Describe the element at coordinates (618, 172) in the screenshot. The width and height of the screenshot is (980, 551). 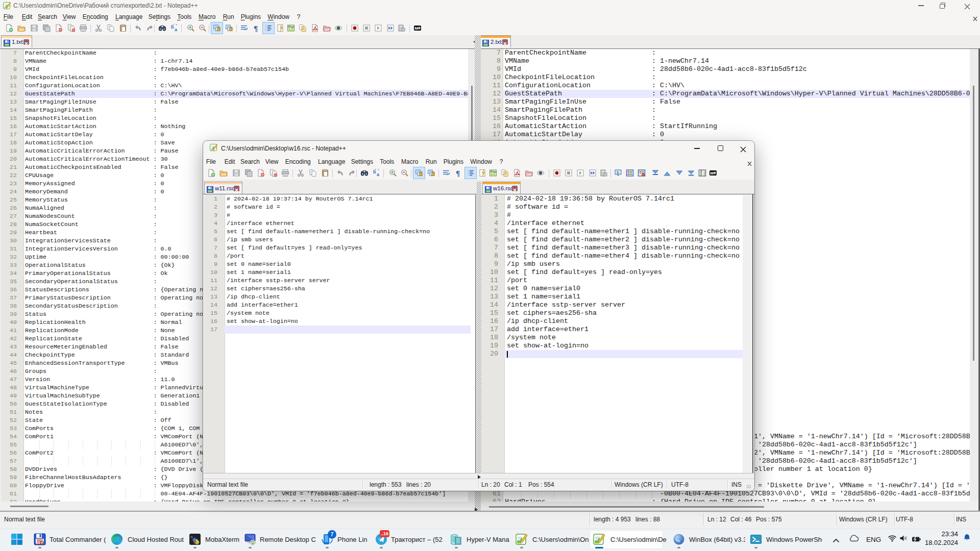
I see `svg-text: 1` at that location.